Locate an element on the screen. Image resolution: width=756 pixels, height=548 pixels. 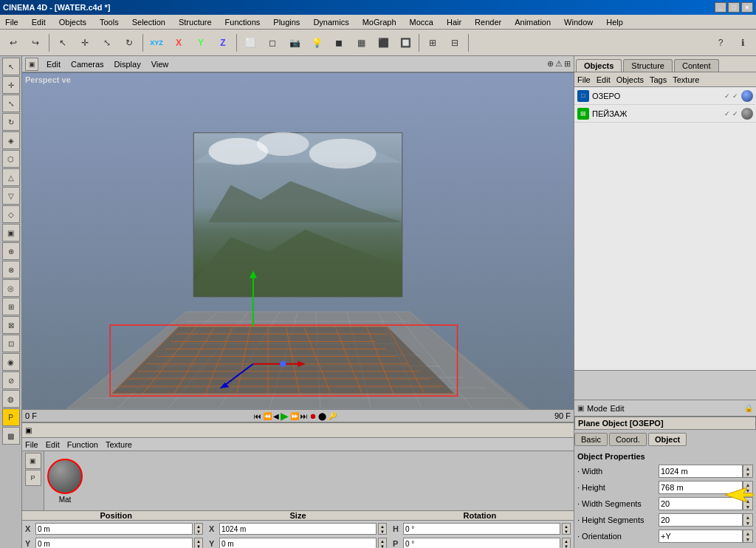
menu-animation: Animation is located at coordinates (533, 22).